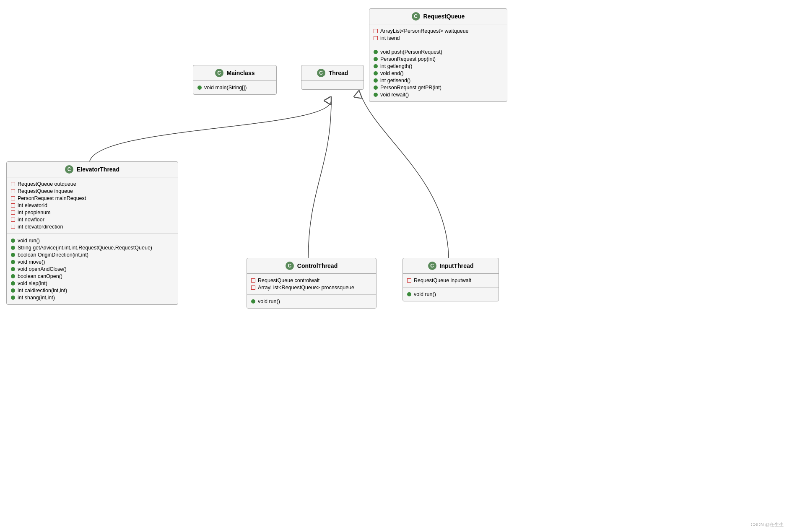  I want to click on method-row: PersonRequest pop(int), so click(438, 59).